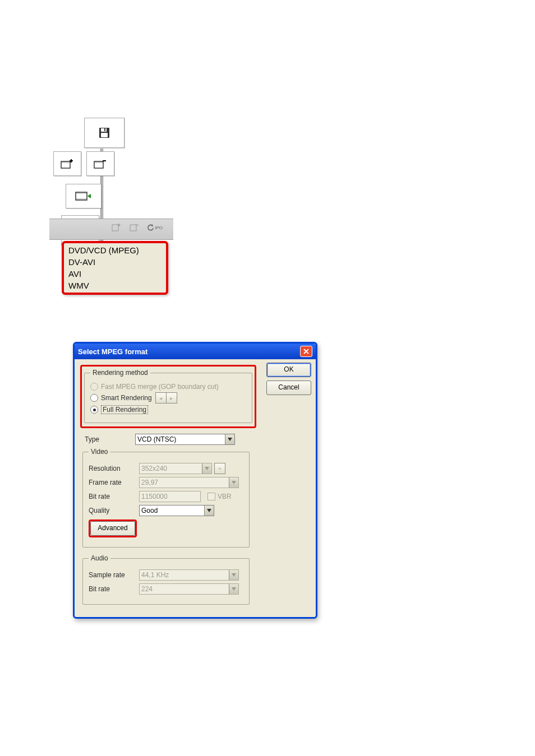  What do you see at coordinates (84, 196) in the screenshot?
I see `clip-play-button` at bounding box center [84, 196].